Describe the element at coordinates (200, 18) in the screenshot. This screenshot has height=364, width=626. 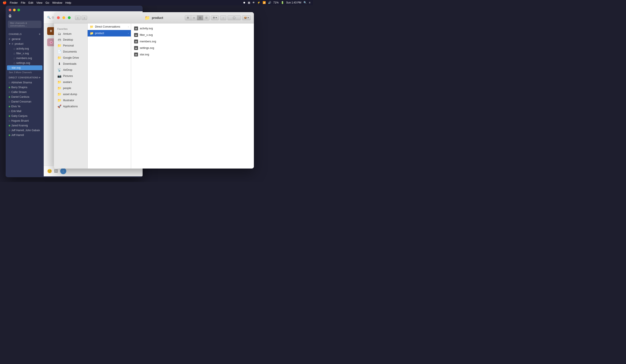
I see `column-view-button: ⊟` at that location.